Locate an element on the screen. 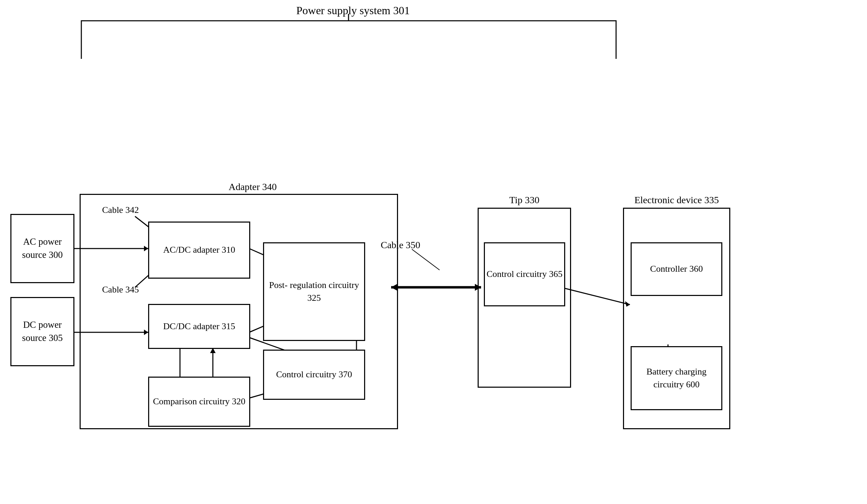  cable-345-label: Cable 345 is located at coordinates (132, 290).